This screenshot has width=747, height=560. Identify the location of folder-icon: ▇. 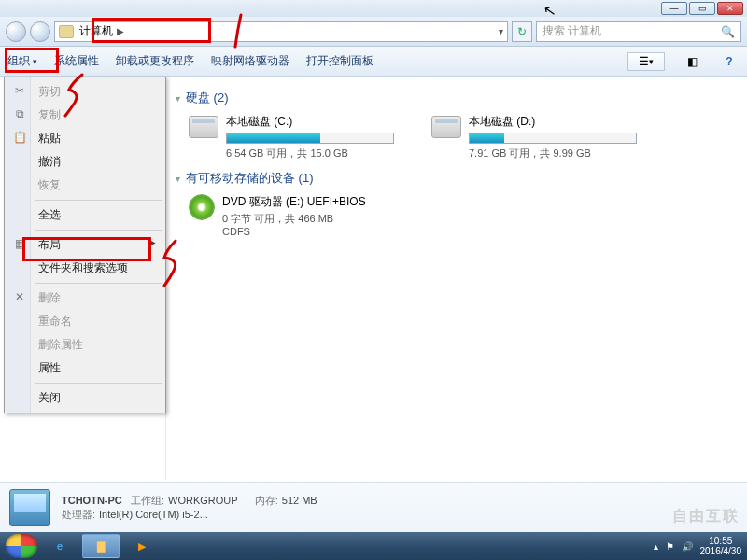
(101, 547).